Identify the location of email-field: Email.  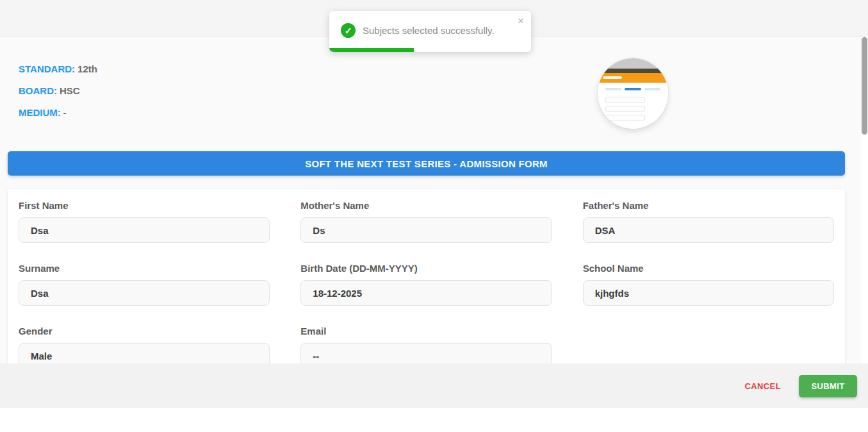
(426, 347).